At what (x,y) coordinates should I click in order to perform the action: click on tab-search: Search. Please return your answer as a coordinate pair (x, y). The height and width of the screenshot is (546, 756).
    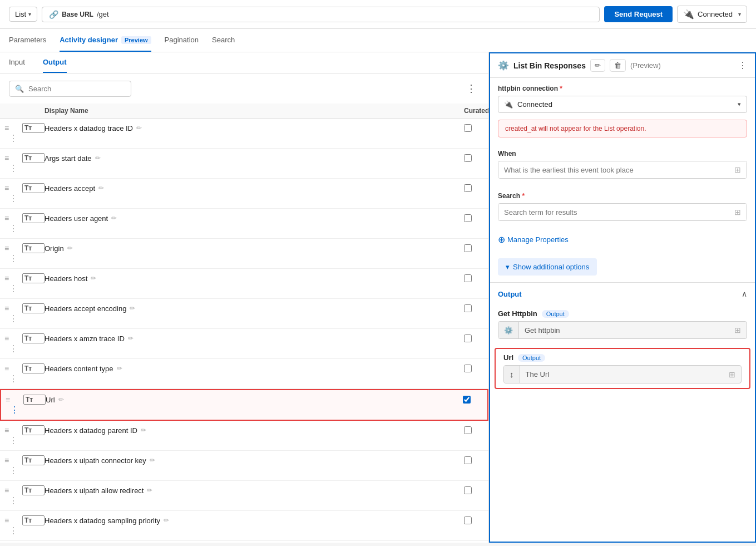
    Looking at the image, I should click on (224, 40).